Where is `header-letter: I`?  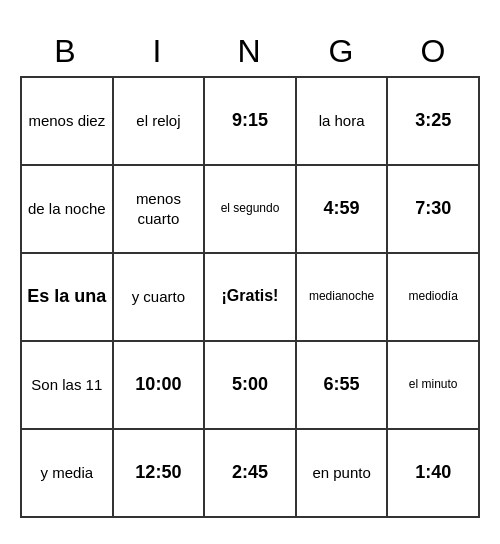
header-letter: I is located at coordinates (158, 52).